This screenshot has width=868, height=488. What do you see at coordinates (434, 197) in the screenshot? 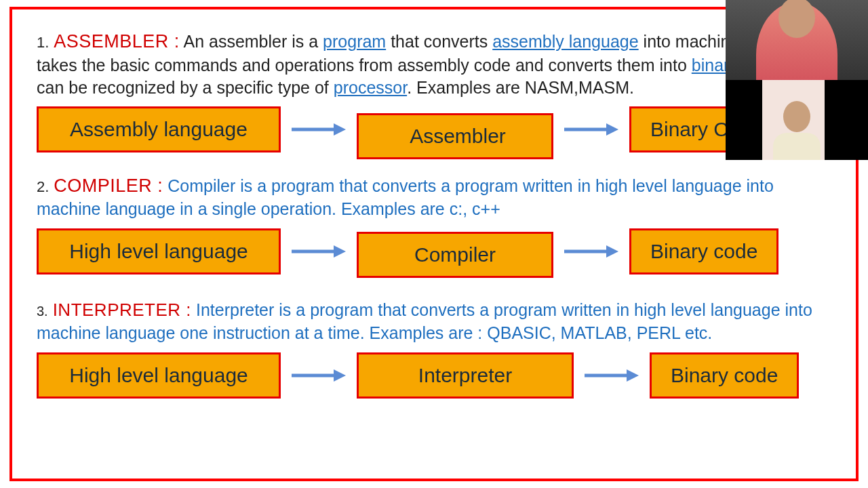
I see `compiler-paragraph: 2. COMPILER : Compiler is a program that…` at bounding box center [434, 197].